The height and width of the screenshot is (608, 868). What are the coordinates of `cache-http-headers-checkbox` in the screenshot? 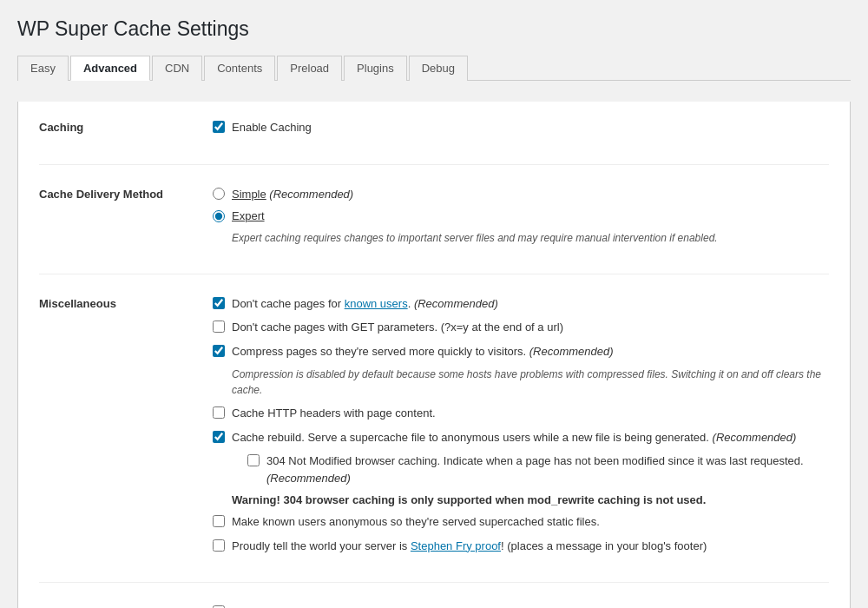 It's located at (219, 413).